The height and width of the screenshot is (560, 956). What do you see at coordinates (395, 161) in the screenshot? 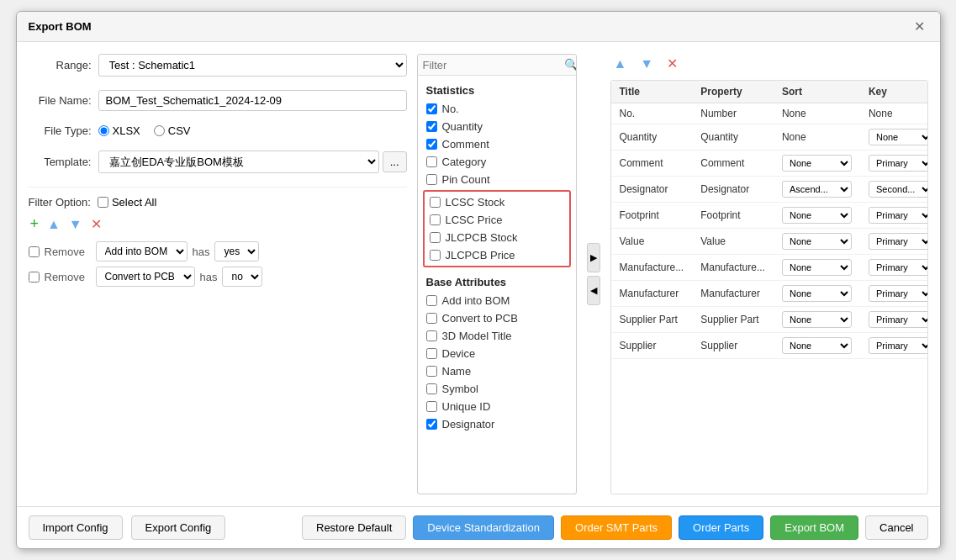
I see `template-more-button: ...` at bounding box center [395, 161].